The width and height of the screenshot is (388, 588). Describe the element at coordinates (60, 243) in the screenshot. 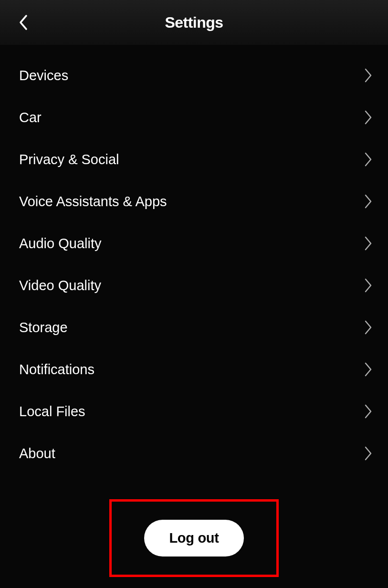

I see `settings-item-label: Audio Quality` at that location.